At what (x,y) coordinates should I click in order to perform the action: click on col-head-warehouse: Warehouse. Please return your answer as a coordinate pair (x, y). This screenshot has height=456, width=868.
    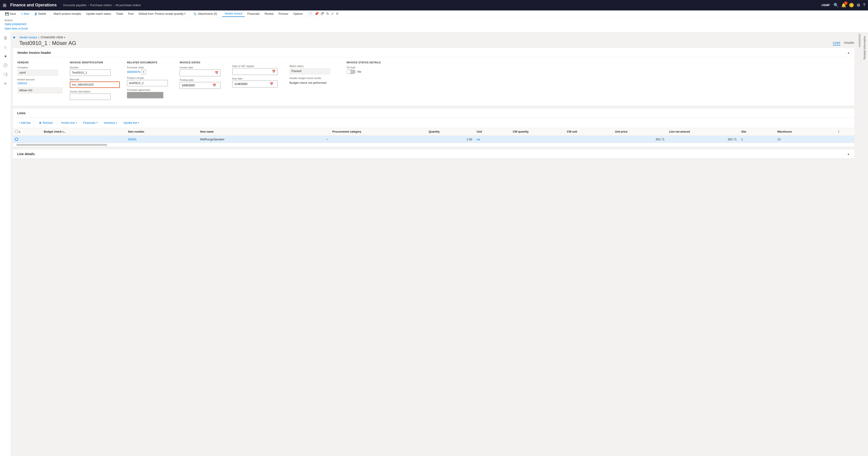
    Looking at the image, I should click on (805, 132).